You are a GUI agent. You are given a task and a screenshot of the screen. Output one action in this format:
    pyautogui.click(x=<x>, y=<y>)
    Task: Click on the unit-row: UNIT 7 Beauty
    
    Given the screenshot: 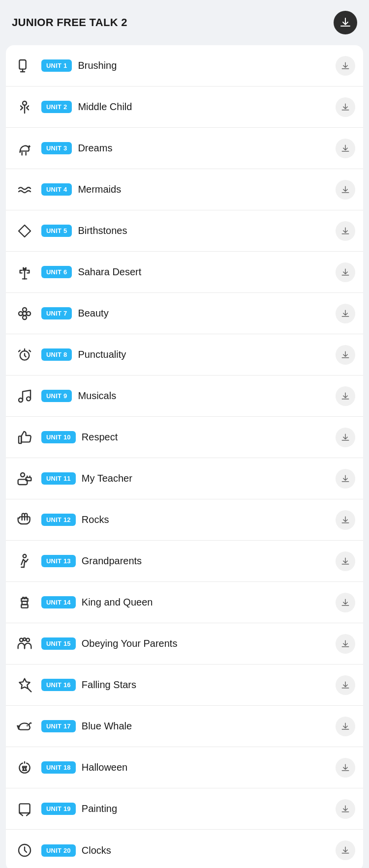 What is the action you would take?
    pyautogui.click(x=184, y=314)
    